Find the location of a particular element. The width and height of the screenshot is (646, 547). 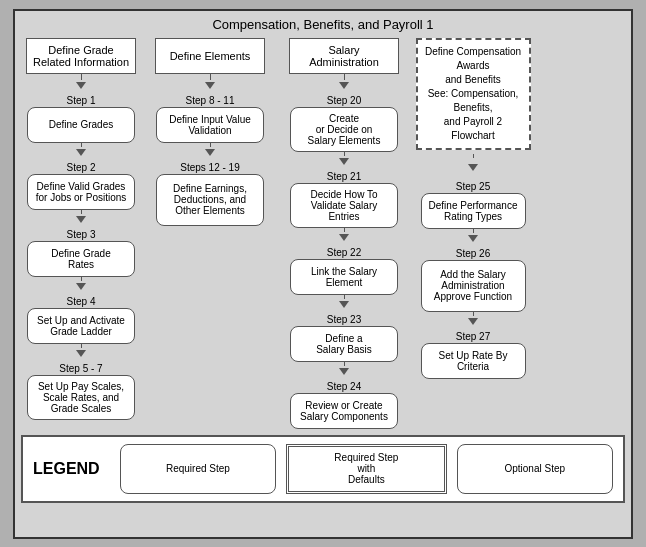

step-label-1-1: Step 1 is located at coordinates (82, 100).